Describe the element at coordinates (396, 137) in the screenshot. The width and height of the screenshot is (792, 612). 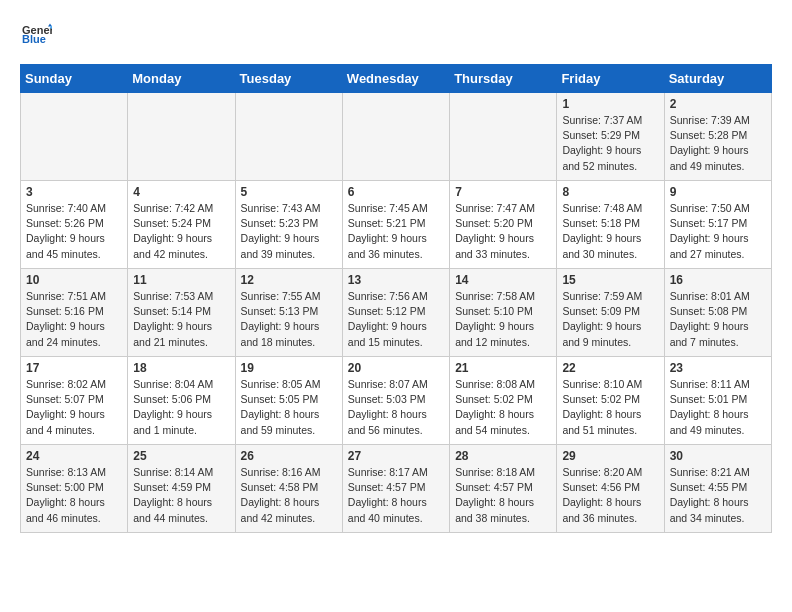
I see `calendar-week-row: 1Sunrise: 7:37 AMSunset: 5:29 PMDaylight…` at that location.